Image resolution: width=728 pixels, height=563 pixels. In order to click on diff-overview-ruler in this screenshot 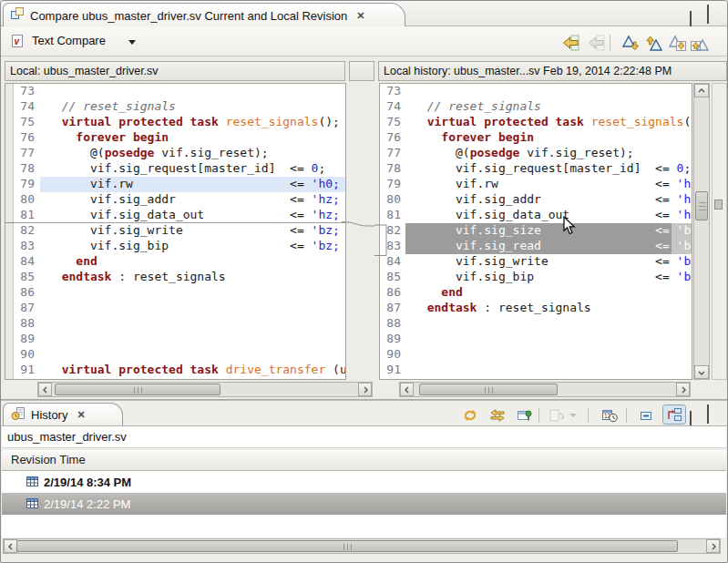, I will do `click(720, 231)`.